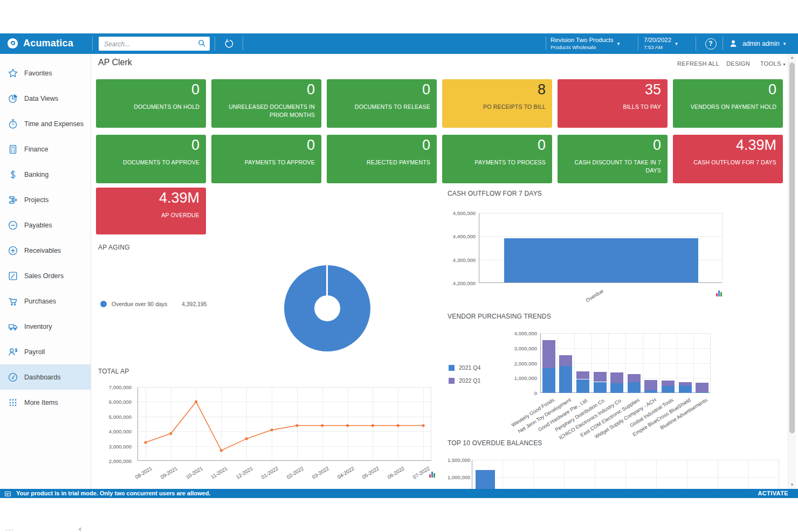 The image size is (798, 532). What do you see at coordinates (711, 44) in the screenshot?
I see `help-button: ?` at bounding box center [711, 44].